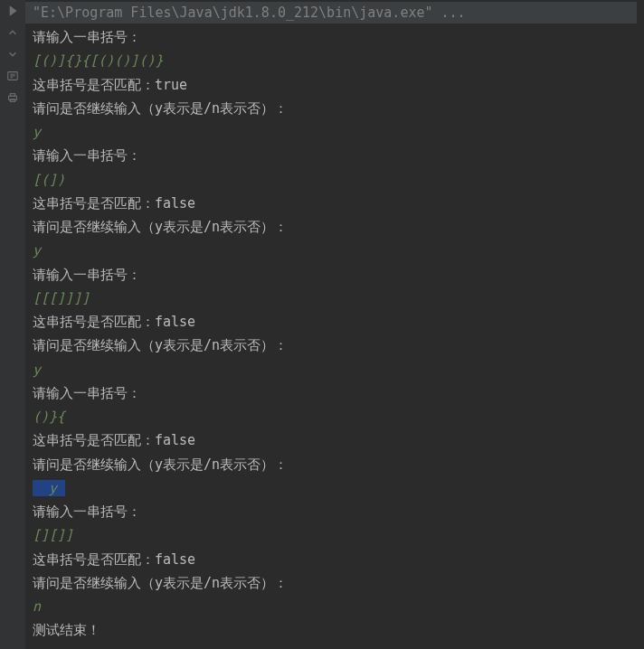 This screenshot has height=649, width=644. What do you see at coordinates (13, 76) in the screenshot?
I see `wrap-icon` at bounding box center [13, 76].